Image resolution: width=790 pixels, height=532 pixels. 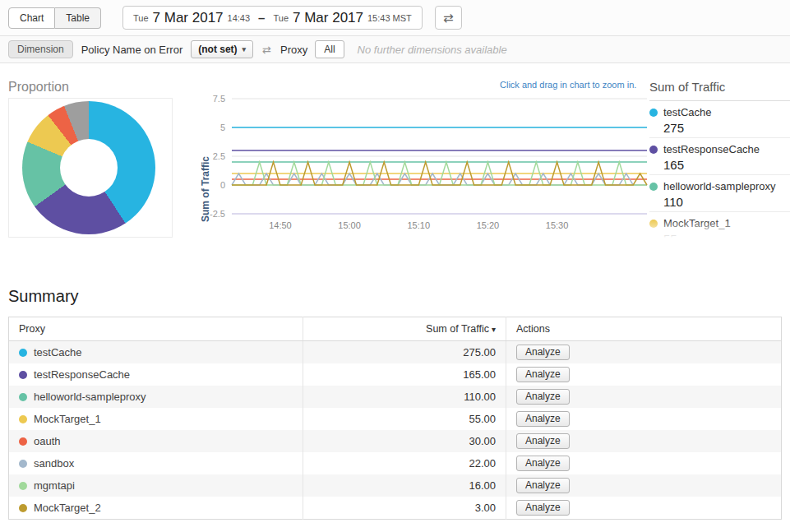 What do you see at coordinates (219, 99) in the screenshot?
I see `svg-text: 7.5` at bounding box center [219, 99].